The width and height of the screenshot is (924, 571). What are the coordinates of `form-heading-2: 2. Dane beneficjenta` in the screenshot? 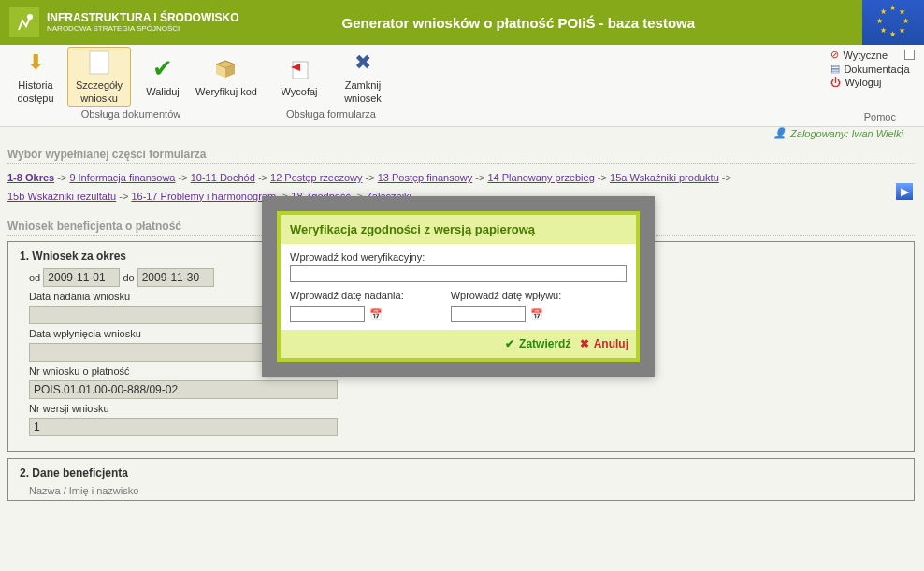 It's located at (461, 473).